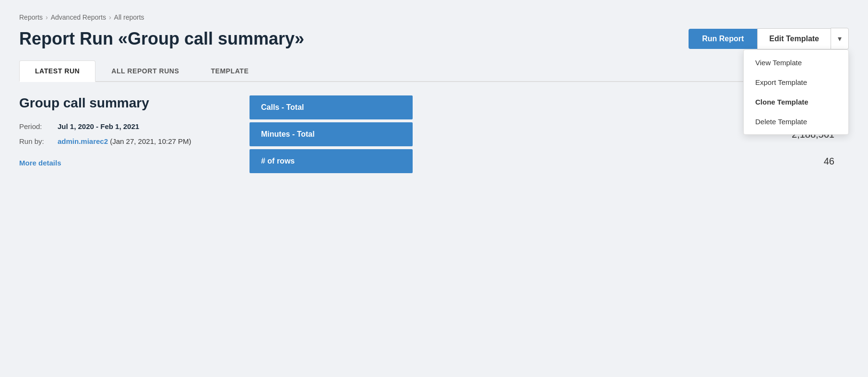  What do you see at coordinates (796, 122) in the screenshot?
I see `dropdown-item-delete-template: Delete Template` at bounding box center [796, 122].